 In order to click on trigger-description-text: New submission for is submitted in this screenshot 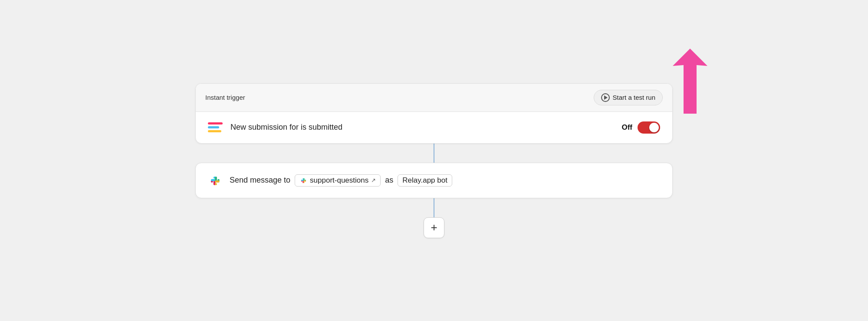, I will do `click(422, 128)`.